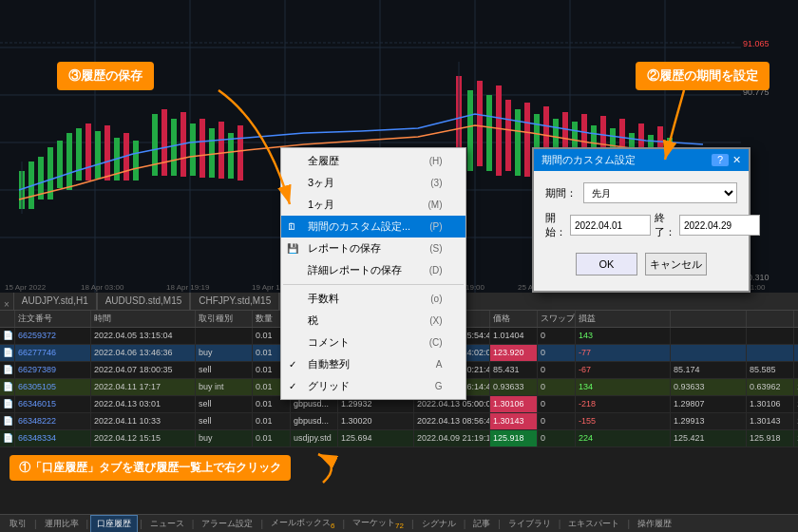  I want to click on dialog-end-input, so click(720, 225).